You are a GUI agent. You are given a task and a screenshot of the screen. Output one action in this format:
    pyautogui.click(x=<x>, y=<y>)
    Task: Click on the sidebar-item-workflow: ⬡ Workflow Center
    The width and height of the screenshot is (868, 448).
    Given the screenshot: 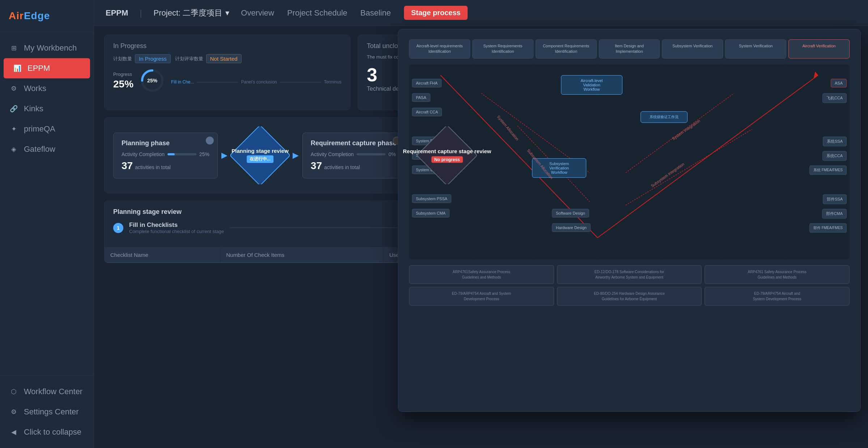 What is the action you would take?
    pyautogui.click(x=47, y=392)
    